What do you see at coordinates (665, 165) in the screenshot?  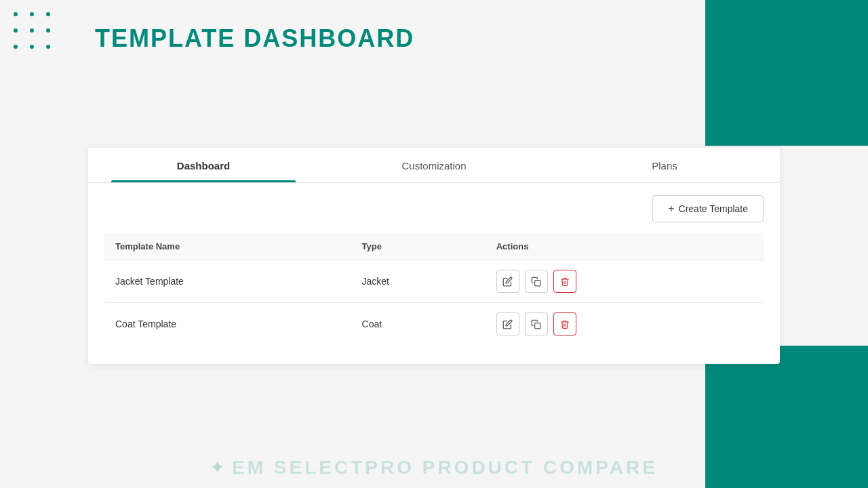 I see `tab-plans: Plans` at bounding box center [665, 165].